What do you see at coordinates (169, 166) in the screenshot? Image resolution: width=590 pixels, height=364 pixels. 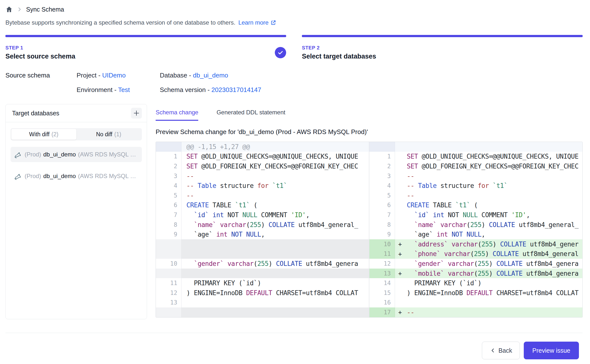 I see `line-number: 2` at bounding box center [169, 166].